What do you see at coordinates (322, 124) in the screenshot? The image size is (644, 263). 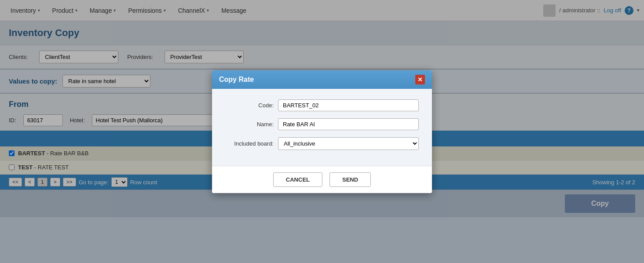 I see `modal-name-field: Name:` at bounding box center [322, 124].